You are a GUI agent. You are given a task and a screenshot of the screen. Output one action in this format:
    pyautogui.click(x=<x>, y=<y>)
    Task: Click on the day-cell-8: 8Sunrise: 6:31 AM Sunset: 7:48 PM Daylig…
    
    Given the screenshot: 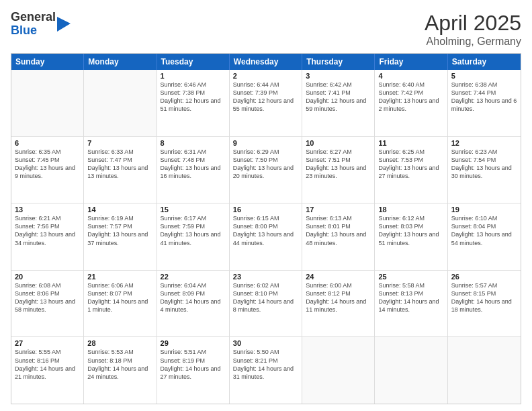 What is the action you would take?
    pyautogui.click(x=193, y=171)
    